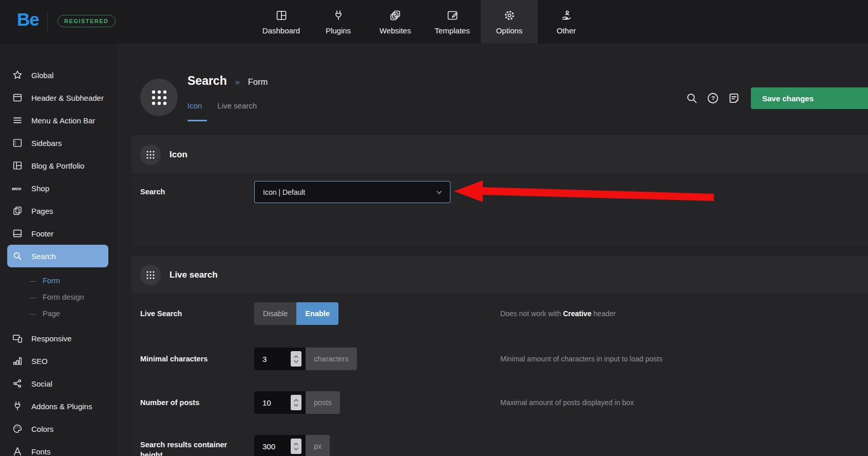 Image resolution: width=868 pixels, height=456 pixels. What do you see at coordinates (58, 448) in the screenshot?
I see `sidebar-item-fonts: Fonts` at bounding box center [58, 448].